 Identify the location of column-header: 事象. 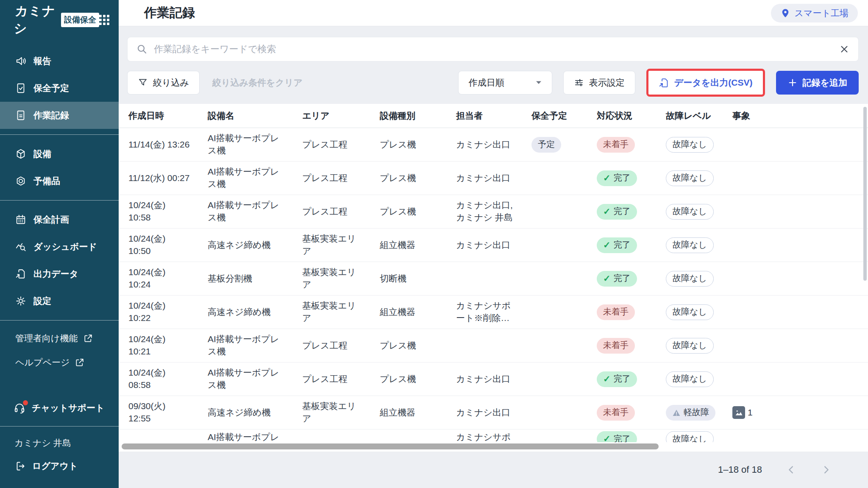
(800, 116).